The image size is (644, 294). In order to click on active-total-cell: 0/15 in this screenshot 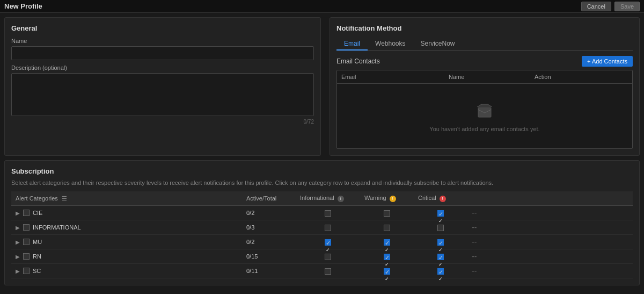, I will do `click(269, 257)`.